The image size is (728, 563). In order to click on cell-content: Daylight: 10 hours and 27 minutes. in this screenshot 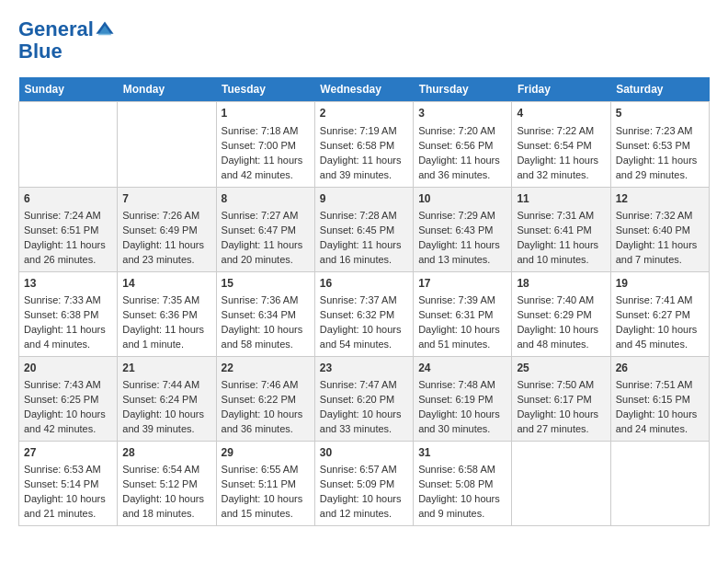, I will do `click(561, 422)`.